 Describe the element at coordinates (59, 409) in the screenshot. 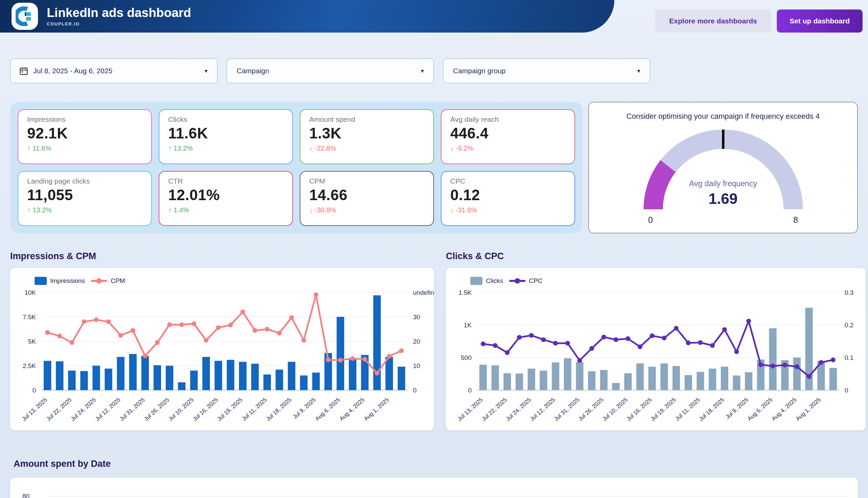

I see `svg-text: Jul 22, 2025` at that location.